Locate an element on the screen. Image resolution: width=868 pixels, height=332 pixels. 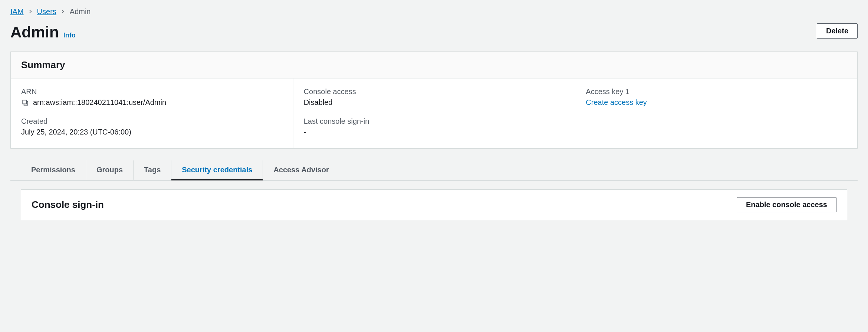
breadcrumb-iam: IAM is located at coordinates (17, 12).